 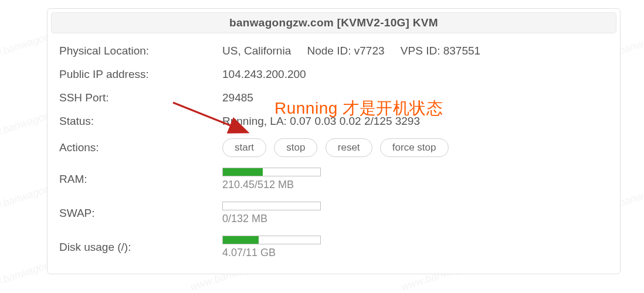 What do you see at coordinates (415, 51) in the screenshot?
I see `location-value: US, California Node ID: v7723 VPS ID: 83…` at bounding box center [415, 51].